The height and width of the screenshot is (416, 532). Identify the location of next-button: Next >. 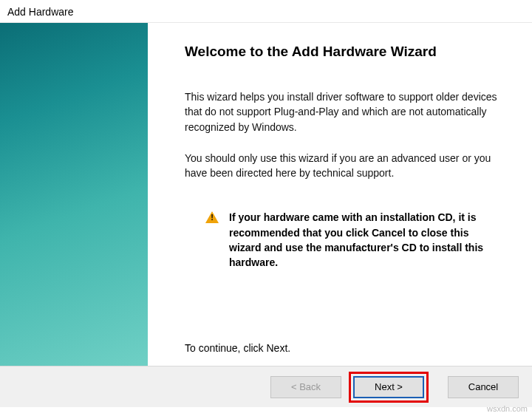
(389, 387).